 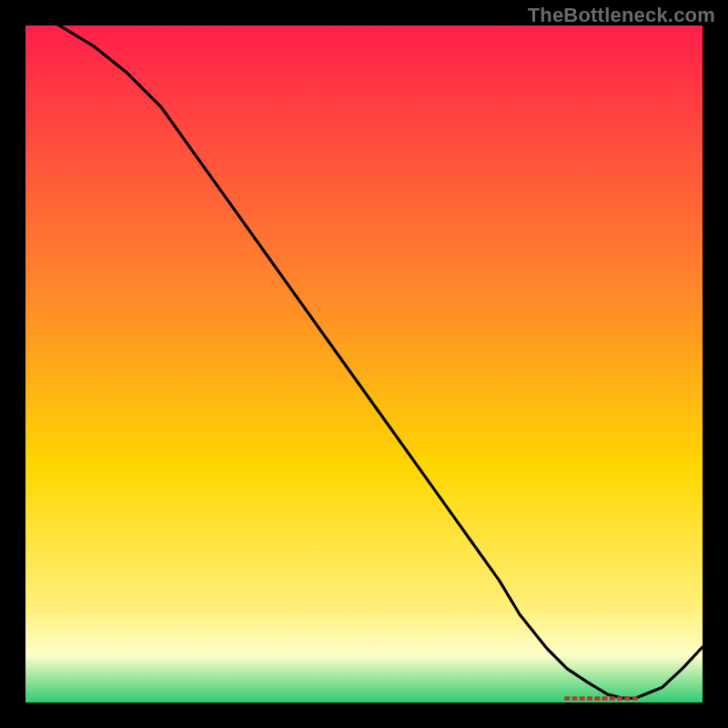 What do you see at coordinates (622, 15) in the screenshot?
I see `watermark-text: TheBottleneck.com` at bounding box center [622, 15].